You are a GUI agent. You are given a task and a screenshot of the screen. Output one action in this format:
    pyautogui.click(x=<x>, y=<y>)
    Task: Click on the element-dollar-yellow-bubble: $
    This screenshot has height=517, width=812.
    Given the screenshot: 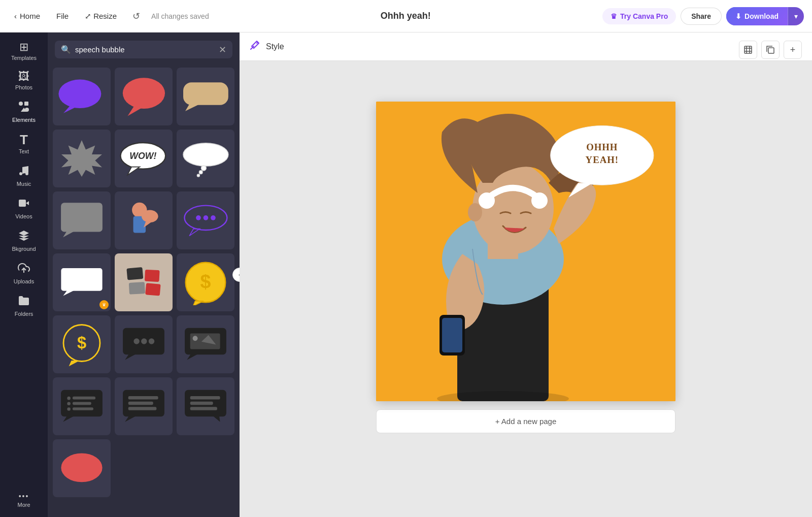 What is the action you would take?
    pyautogui.click(x=206, y=282)
    